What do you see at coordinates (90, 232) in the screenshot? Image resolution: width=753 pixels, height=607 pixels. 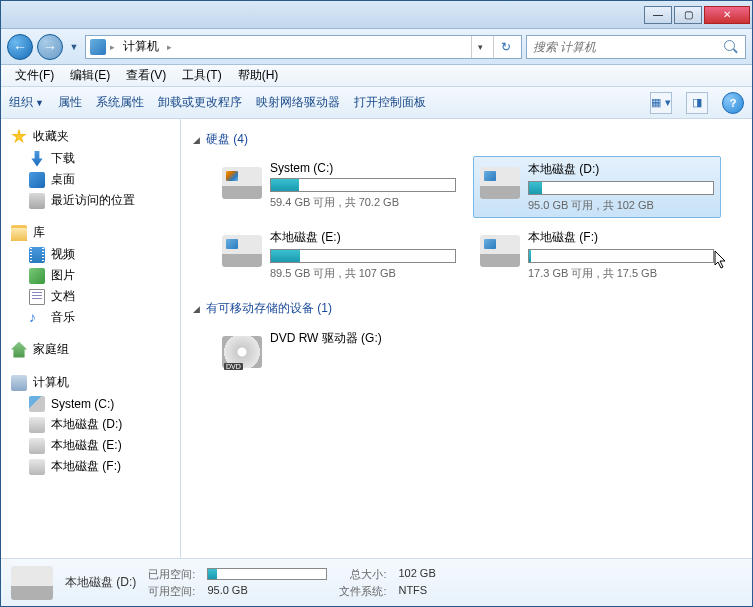 I see `sidebar-libraries: 库` at bounding box center [90, 232].